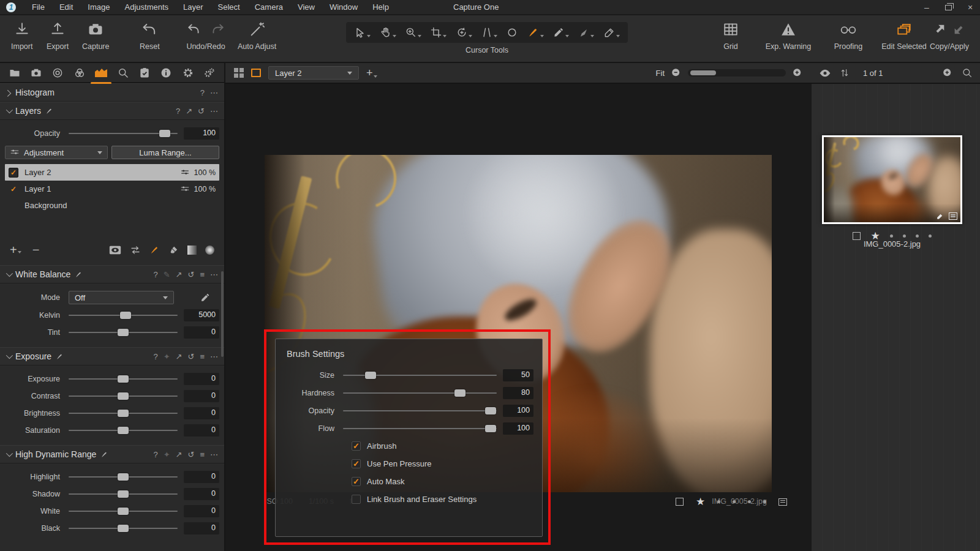 This screenshot has height=551, width=980. Describe the element at coordinates (123, 511) in the screenshot. I see `white-slider` at that location.